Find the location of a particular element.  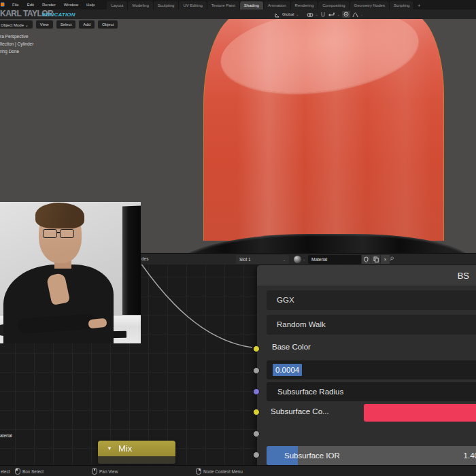

orientation-label: Global is located at coordinates (288, 14).